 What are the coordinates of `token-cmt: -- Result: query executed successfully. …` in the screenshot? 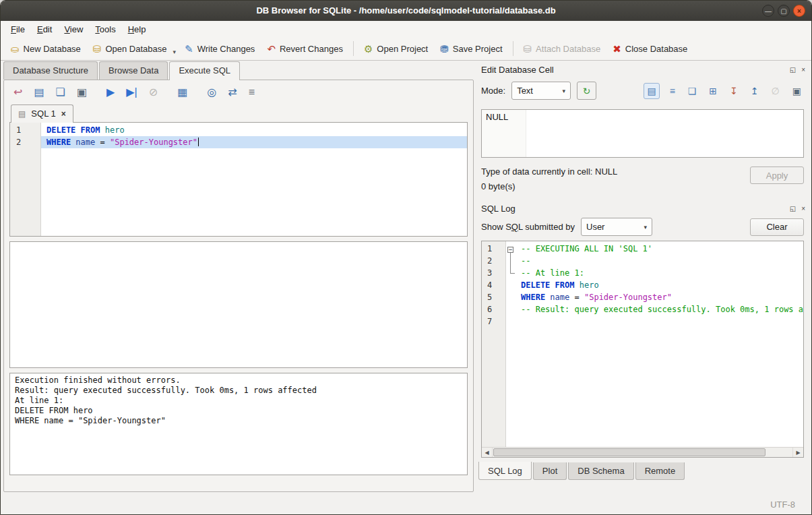 It's located at (662, 309).